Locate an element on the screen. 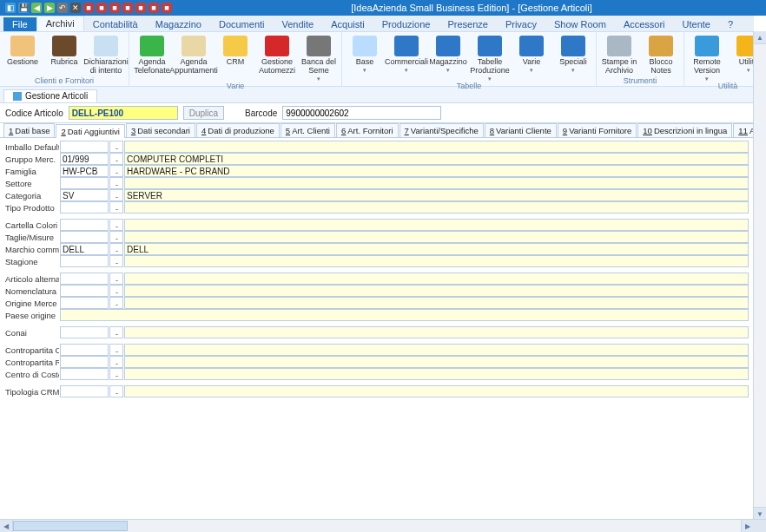 Image resolution: width=766 pixels, height=532 pixels. ribbon-tab-documenti: Documenti is located at coordinates (241, 24).